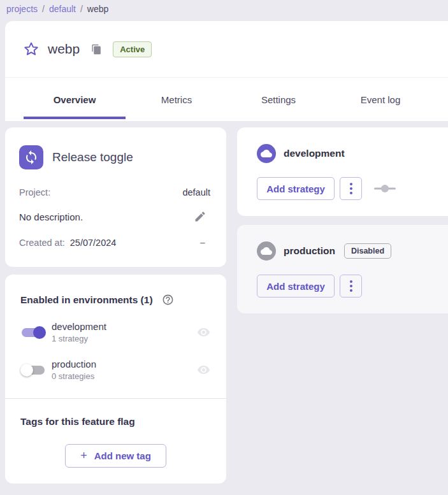  I want to click on environment-panel-name: production, so click(310, 251).